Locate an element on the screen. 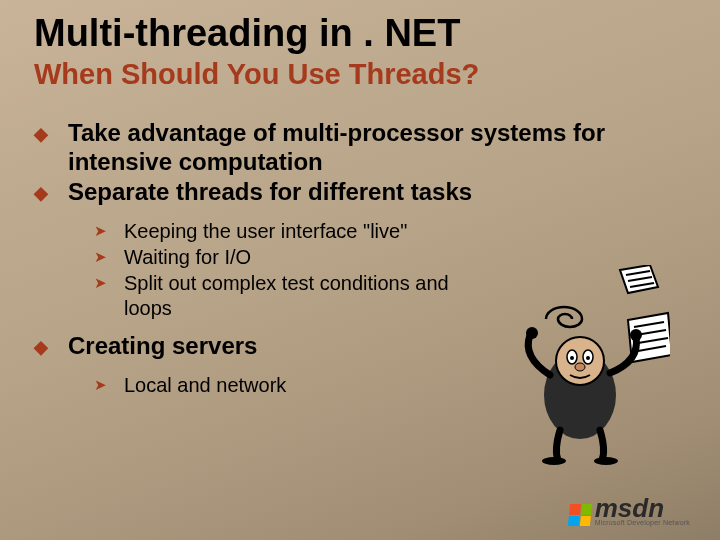 Image resolution: width=720 pixels, height=540 pixels. bullet-text: Split out complex test conditions and lo… is located at coordinates (309, 296).